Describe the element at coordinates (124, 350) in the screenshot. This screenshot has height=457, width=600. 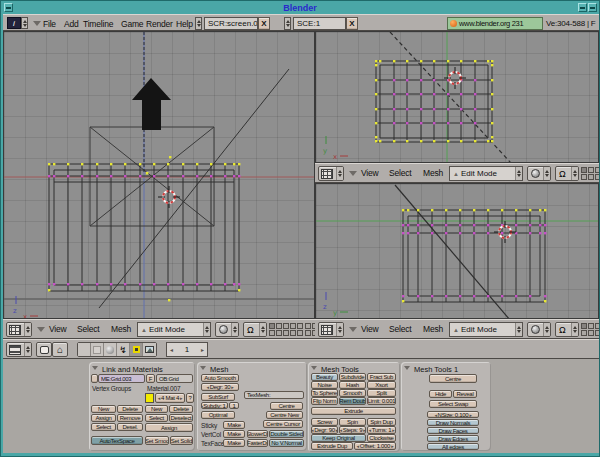
I see `object-context-button: ↯` at that location.